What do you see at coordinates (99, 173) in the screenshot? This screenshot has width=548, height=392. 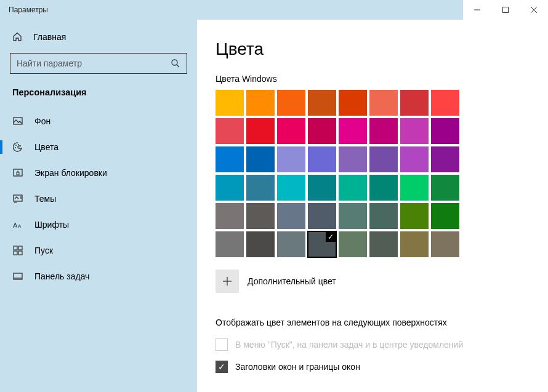 I see `sidebar-item-lock: Экран блокировки` at bounding box center [99, 173].